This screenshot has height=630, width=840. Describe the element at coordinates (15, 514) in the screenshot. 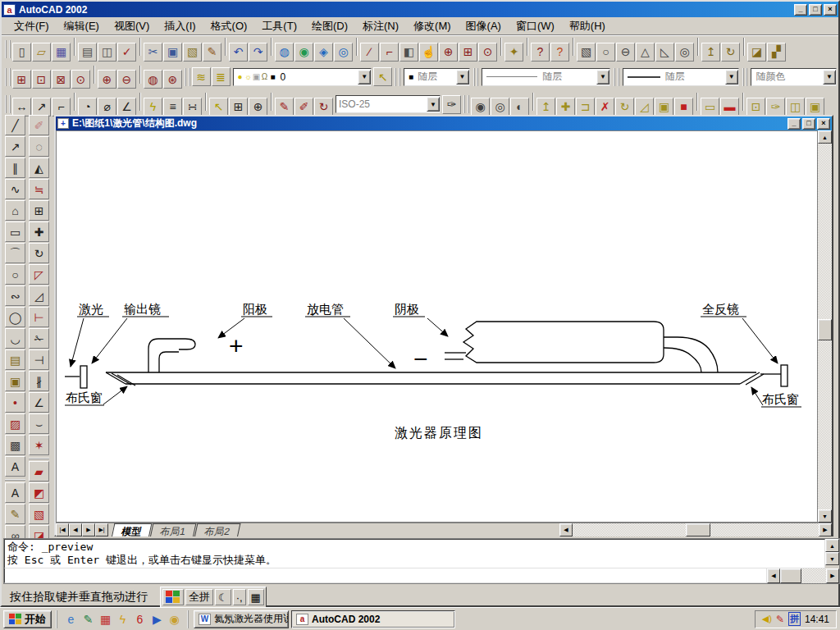

I see `edit-text-button: ✎` at that location.